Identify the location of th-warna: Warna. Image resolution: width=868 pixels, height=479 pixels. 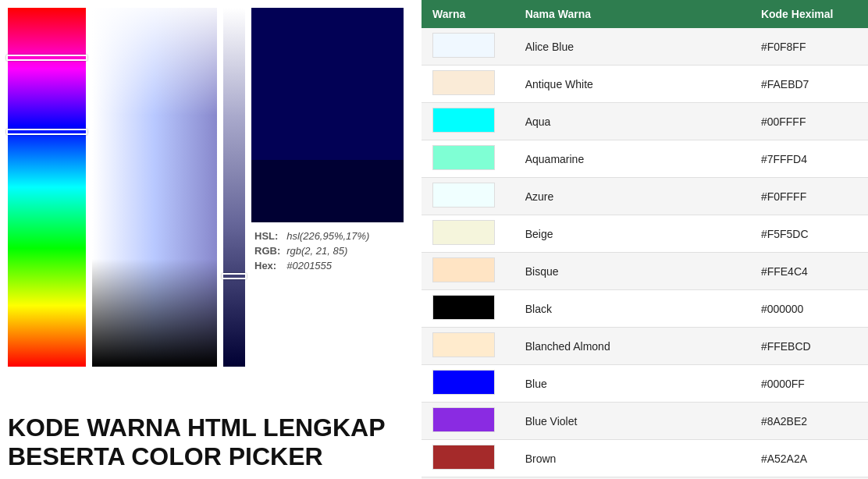
(468, 14).